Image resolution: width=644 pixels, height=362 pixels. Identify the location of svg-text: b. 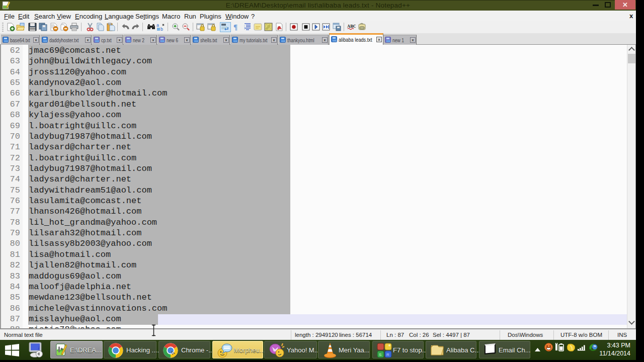
(162, 29).